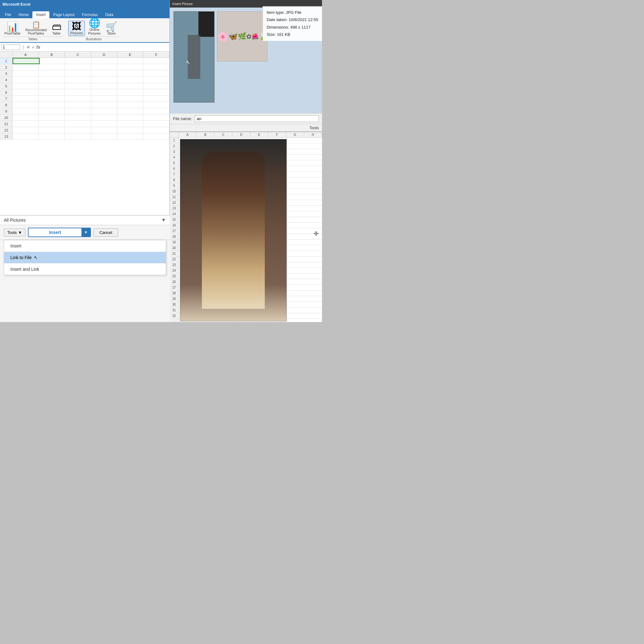 Image resolution: width=644 pixels, height=644 pixels. I want to click on cell-reference-input, so click(11, 47).